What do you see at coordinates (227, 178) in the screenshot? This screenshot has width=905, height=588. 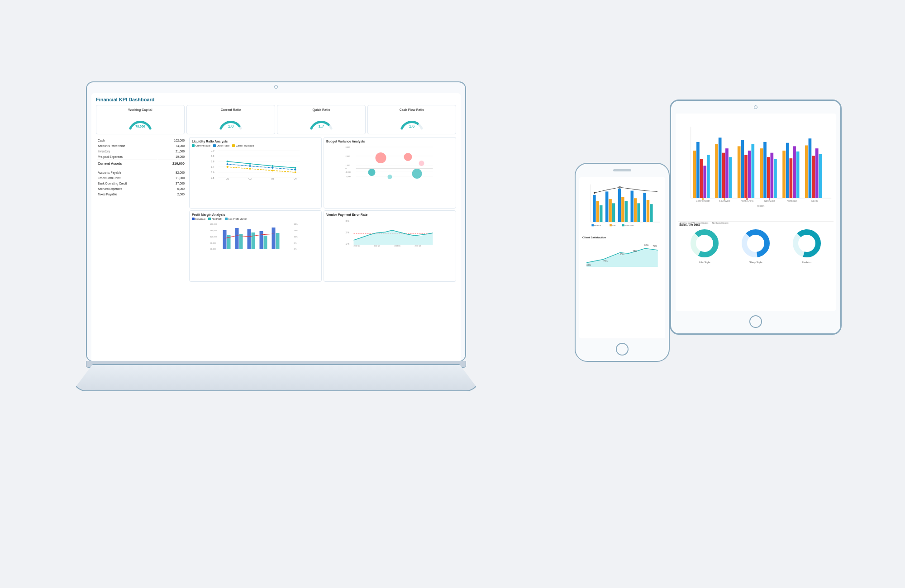 I see `svg-text: Q1` at bounding box center [227, 178].